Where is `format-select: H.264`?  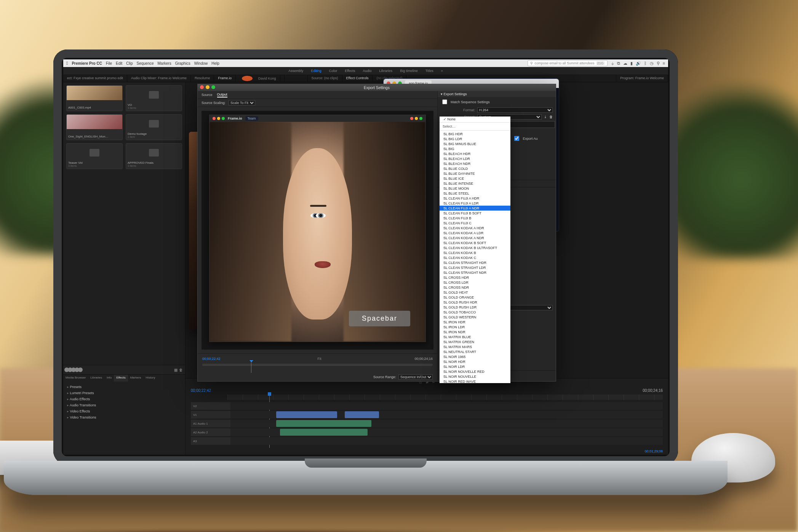
format-select: H.264 is located at coordinates (515, 110).